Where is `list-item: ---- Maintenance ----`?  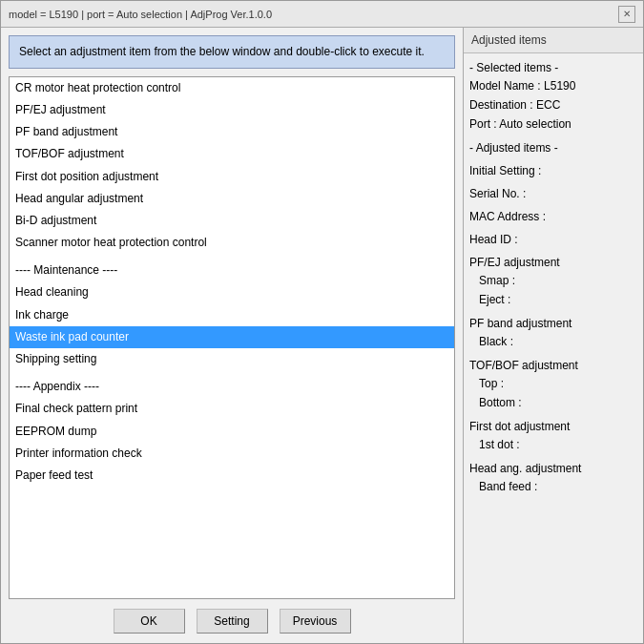 list-item: ---- Maintenance ---- is located at coordinates (232, 271).